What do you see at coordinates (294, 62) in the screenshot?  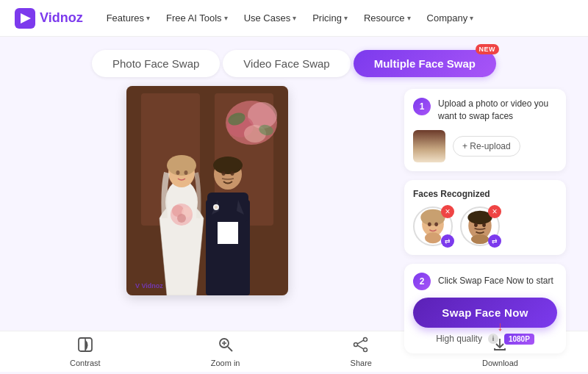 I see `tabs-row: Photo Face Swap Video Face Swap Multiple…` at bounding box center [294, 62].